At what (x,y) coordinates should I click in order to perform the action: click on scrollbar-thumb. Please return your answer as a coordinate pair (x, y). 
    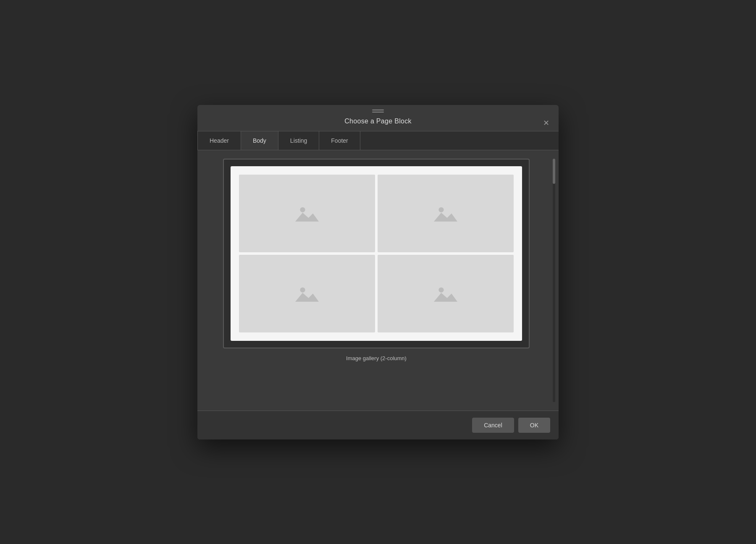
    Looking at the image, I should click on (554, 171).